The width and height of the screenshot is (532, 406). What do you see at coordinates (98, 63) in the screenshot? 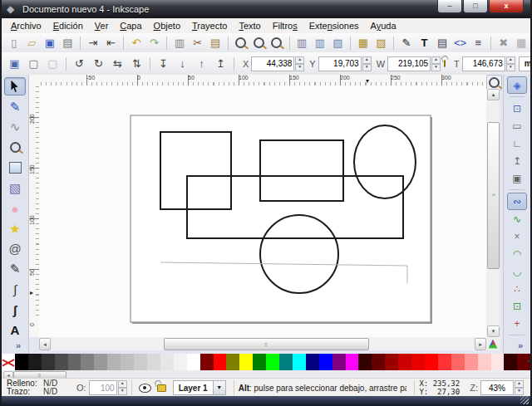
I see `rotate-cw-button: ↻` at bounding box center [98, 63].